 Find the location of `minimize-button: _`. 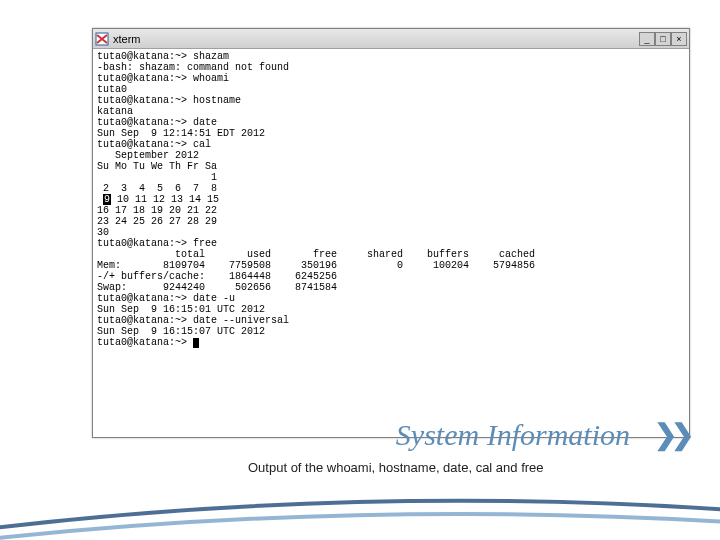

minimize-button: _ is located at coordinates (647, 39).